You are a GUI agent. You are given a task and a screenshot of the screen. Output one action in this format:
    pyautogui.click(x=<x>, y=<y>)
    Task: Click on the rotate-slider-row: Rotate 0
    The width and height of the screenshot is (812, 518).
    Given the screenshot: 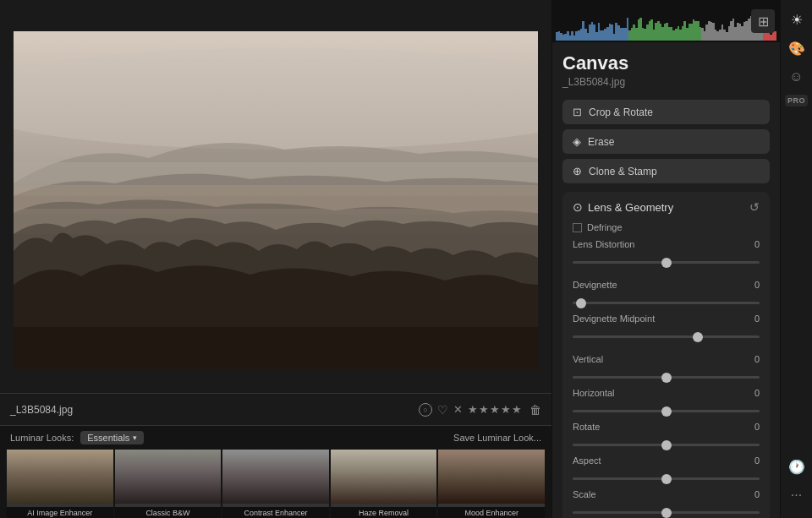 What is the action you would take?
    pyautogui.click(x=667, y=436)
    